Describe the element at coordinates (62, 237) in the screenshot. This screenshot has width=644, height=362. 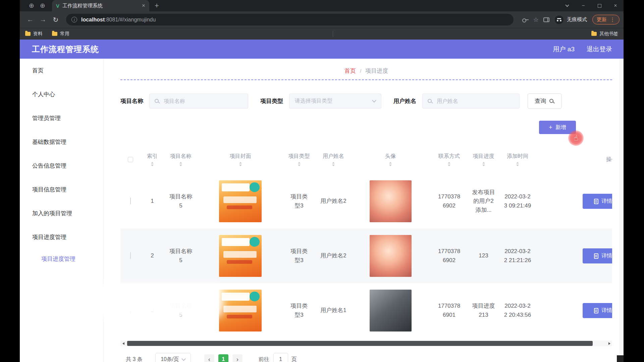
I see `sidebar-item-project-progress: 项目进度管理` at that location.